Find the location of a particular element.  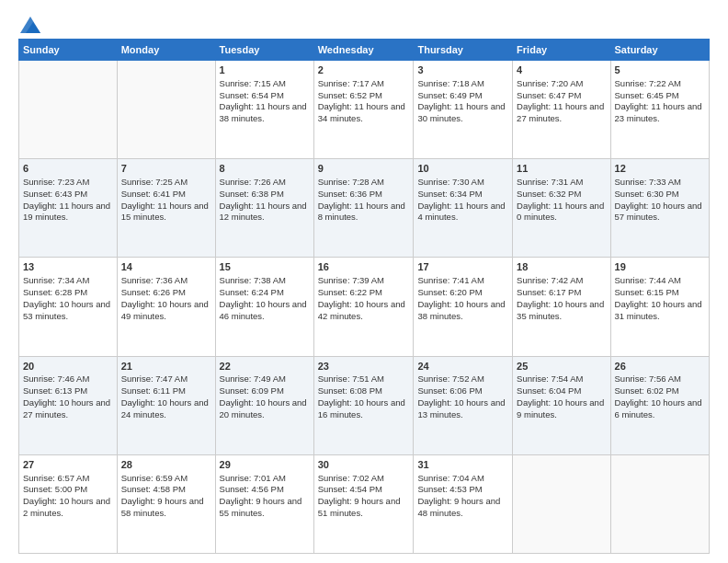

day-info: Sunrise: 7:41 AMSunset: 6:20 PMDaylight:… is located at coordinates (463, 298).